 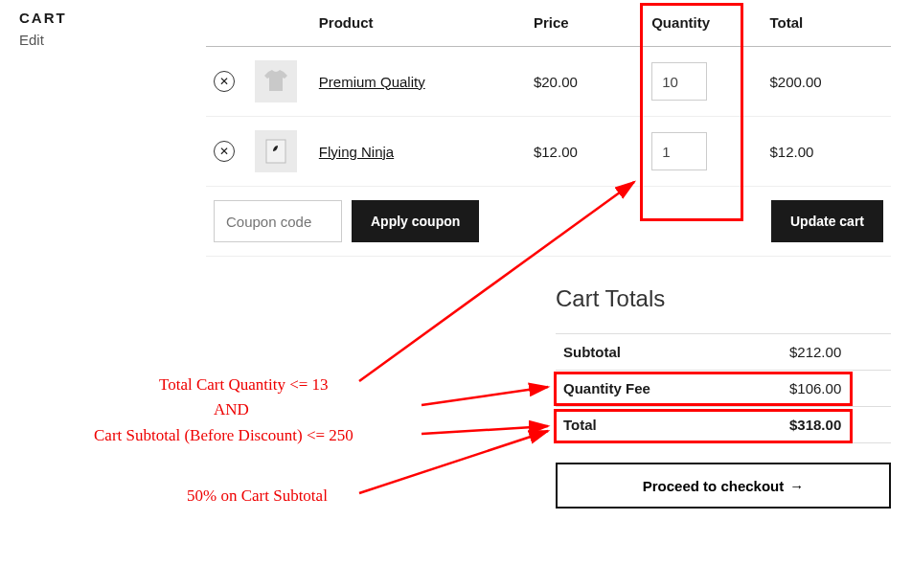 I want to click on update-cart-button: Update cart, so click(x=828, y=221).